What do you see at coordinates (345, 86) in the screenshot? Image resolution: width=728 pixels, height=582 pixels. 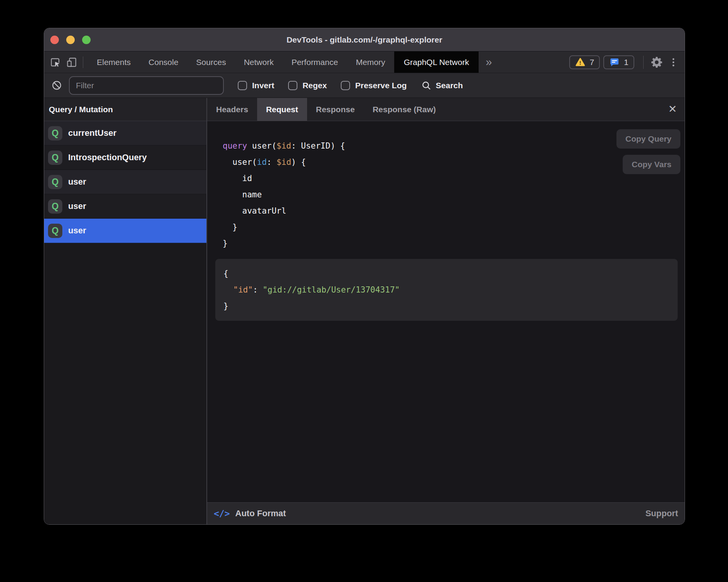 I see `checkbox-preserve-log` at bounding box center [345, 86].